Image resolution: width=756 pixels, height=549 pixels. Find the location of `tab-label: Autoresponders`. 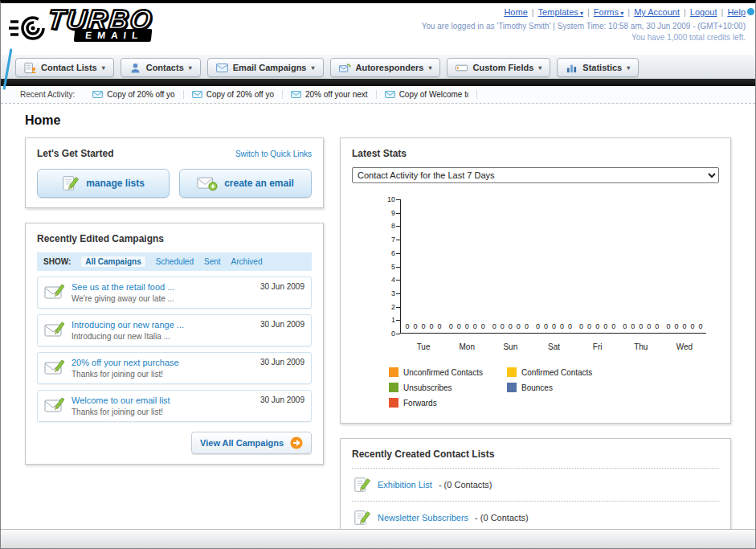

tab-label: Autoresponders is located at coordinates (390, 68).